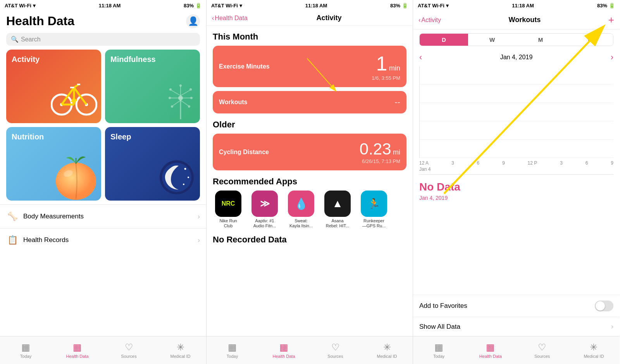 The image size is (620, 364). What do you see at coordinates (517, 57) in the screenshot?
I see `date-nav-label: Jan 4, 2019` at bounding box center [517, 57].